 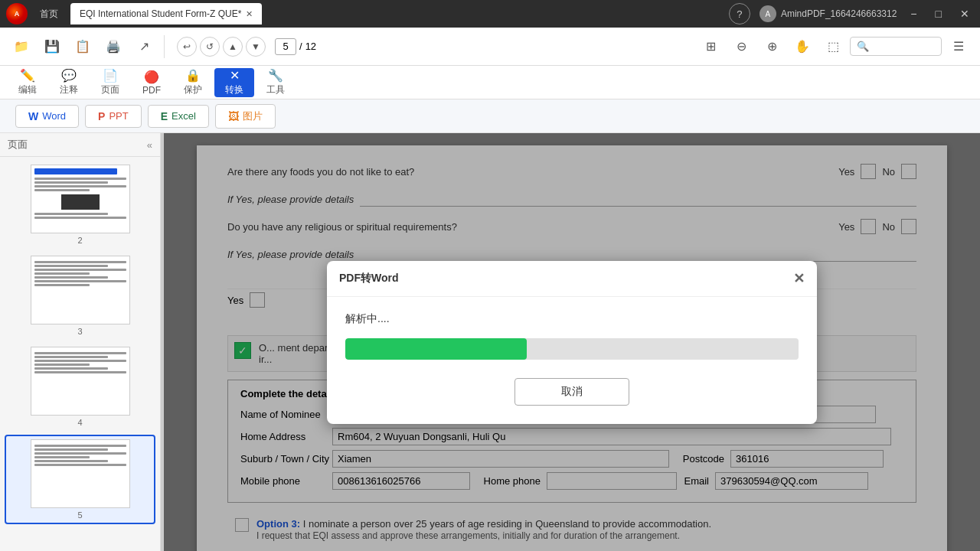 What do you see at coordinates (69, 90) in the screenshot?
I see `tab-annotate-label: 注释` at bounding box center [69, 90].